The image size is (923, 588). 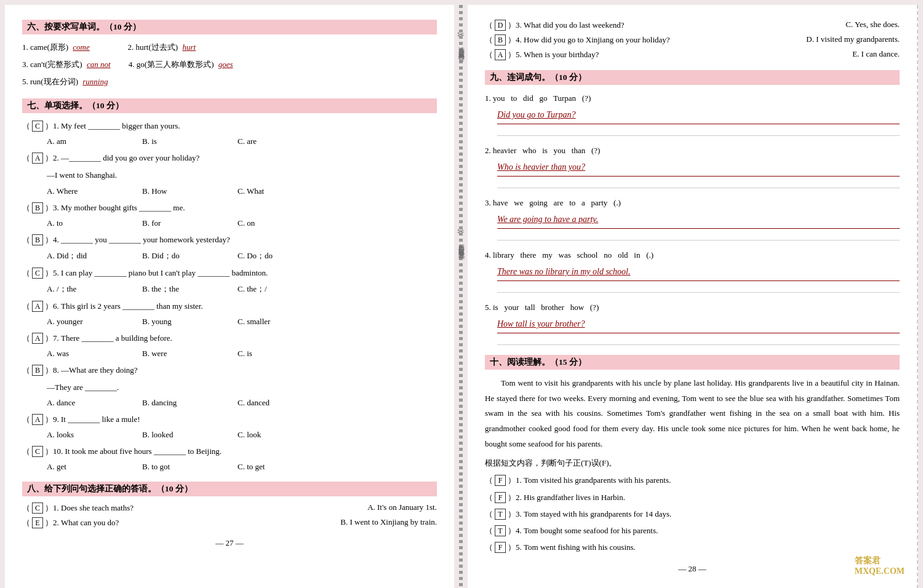 What do you see at coordinates (692, 498) in the screenshot?
I see `s10q2: （F）2. His grandfather lives in Harbin.` at bounding box center [692, 498].